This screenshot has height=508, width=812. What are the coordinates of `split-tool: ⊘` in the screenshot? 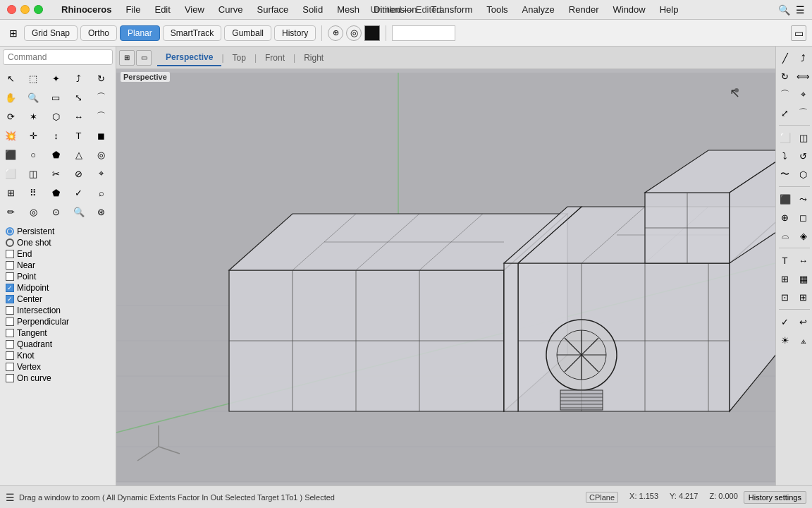 It's located at (79, 174).